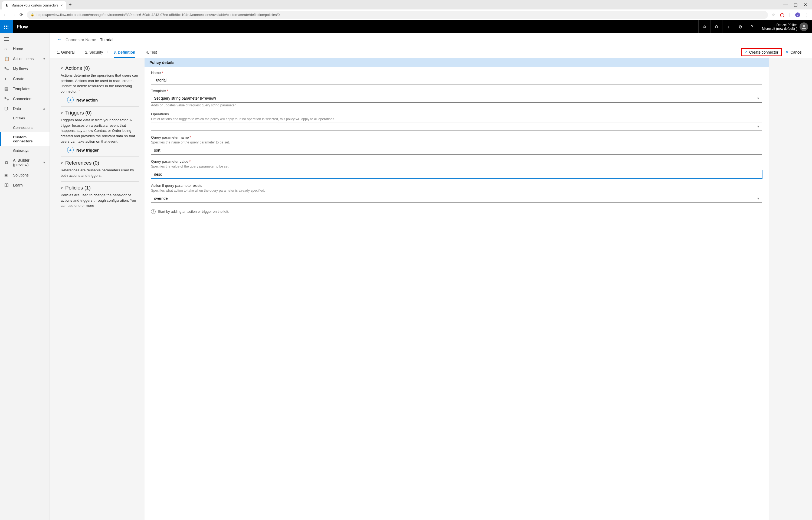 This screenshot has width=812, height=520. I want to click on field-qp-name: Query parameter name* Specifies the name…, so click(456, 145).